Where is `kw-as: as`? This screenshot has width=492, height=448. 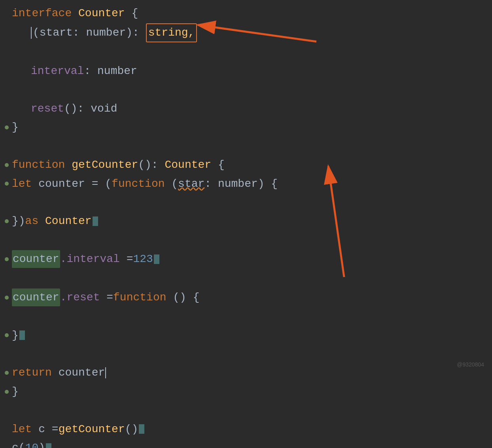 kw-as: as is located at coordinates (32, 221).